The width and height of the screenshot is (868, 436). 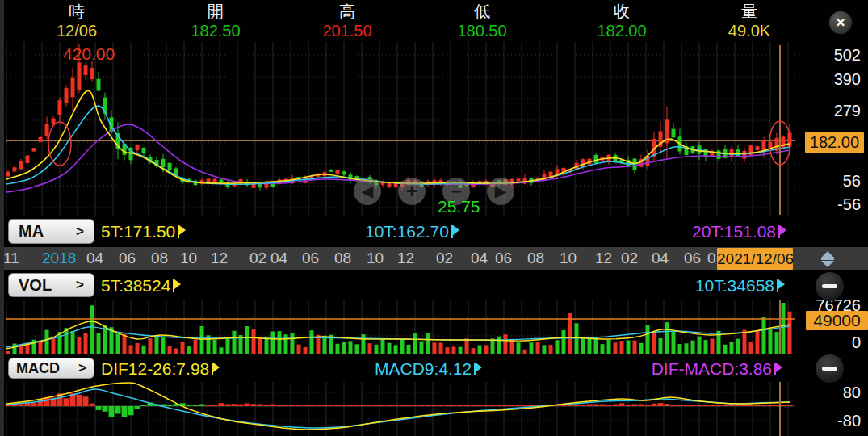 I want to click on volume-chart-canvas: 76726 49000 0, so click(x=434, y=328).